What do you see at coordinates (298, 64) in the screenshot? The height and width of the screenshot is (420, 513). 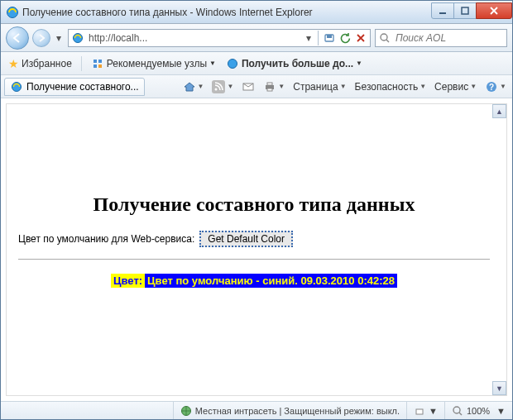 I see `get-more-label: Получить больше до...` at bounding box center [298, 64].